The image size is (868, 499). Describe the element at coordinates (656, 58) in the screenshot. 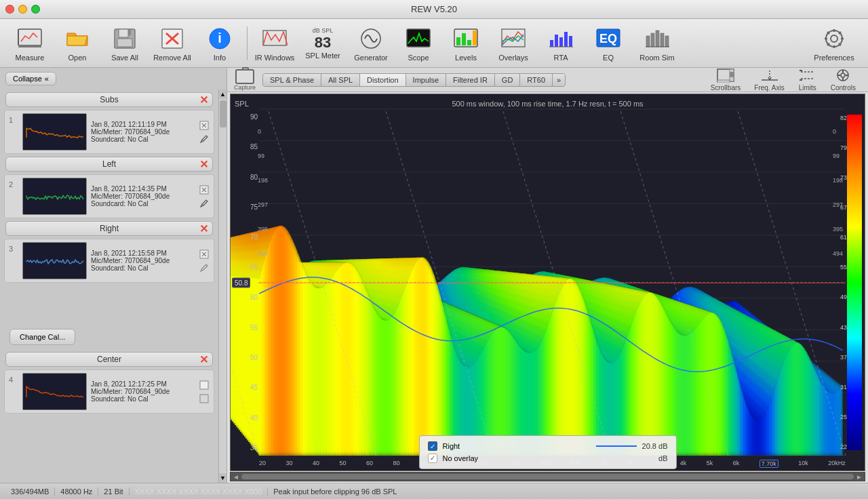

I see `room-sim-label: Room Sim` at that location.